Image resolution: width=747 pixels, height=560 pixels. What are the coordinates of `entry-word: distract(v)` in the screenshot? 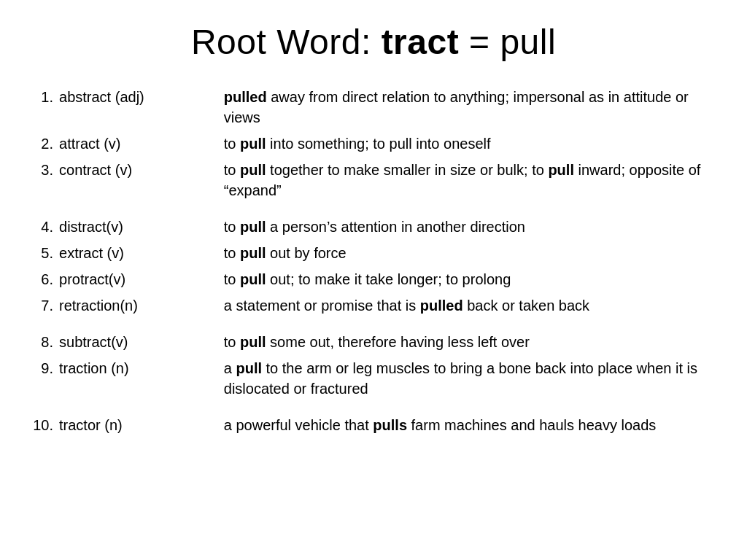 It's located at (142, 227).